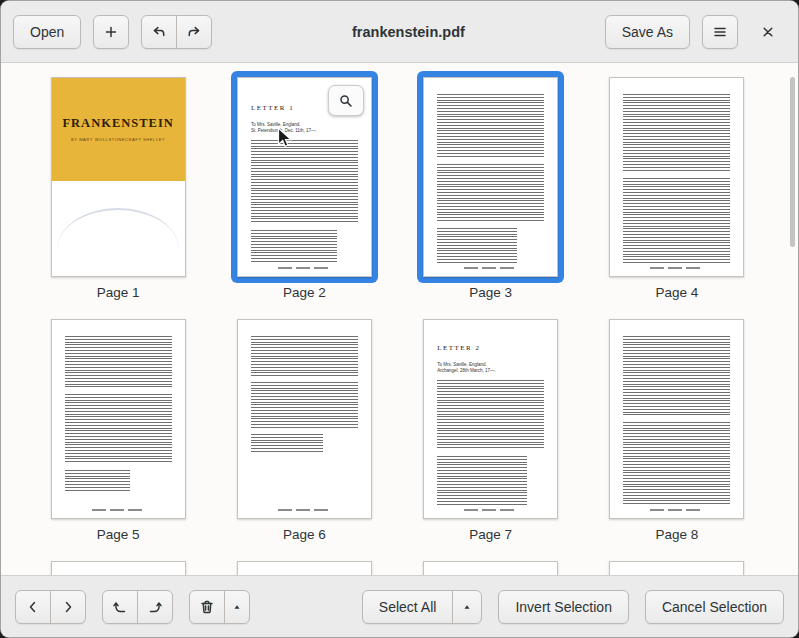 This screenshot has height=638, width=799. Describe the element at coordinates (304, 294) in the screenshot. I see `page-label: Page 2` at that location.